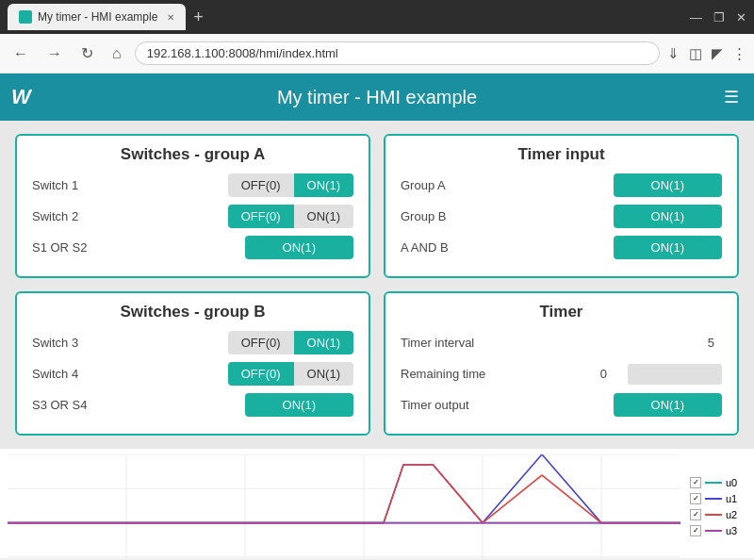  Describe the element at coordinates (324, 343) in the screenshot. I see `switch3-on-button: ON(1)` at that location.